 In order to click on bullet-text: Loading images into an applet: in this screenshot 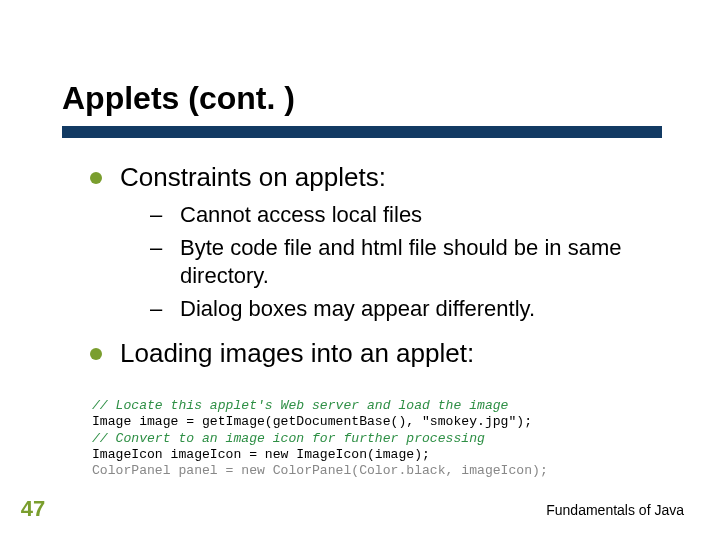, I will do `click(297, 354)`.